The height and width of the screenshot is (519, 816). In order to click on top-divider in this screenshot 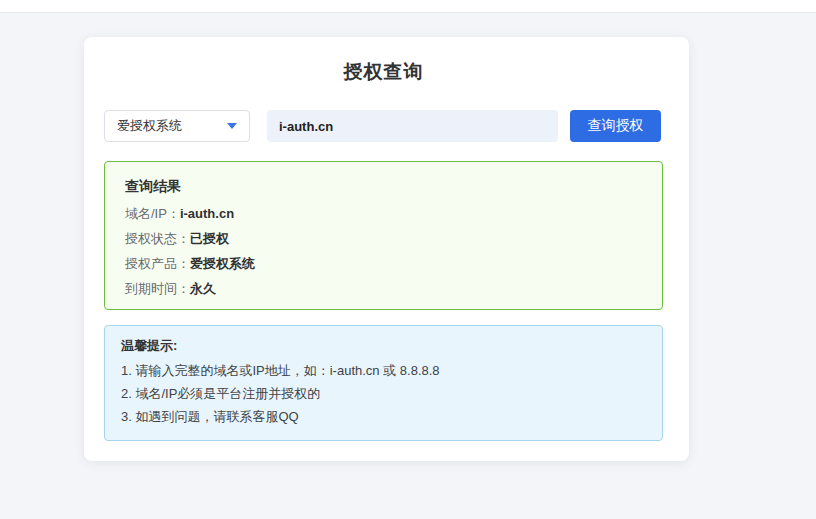, I will do `click(408, 6)`.